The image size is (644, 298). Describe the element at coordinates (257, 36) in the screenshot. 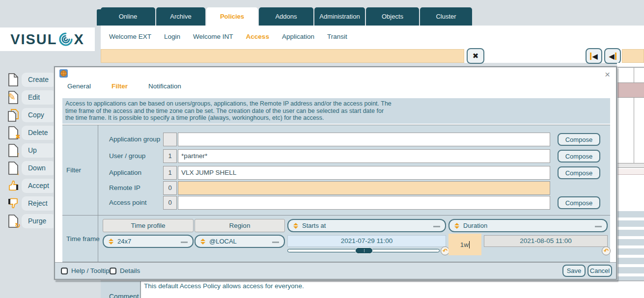

I see `subnav-access: Access` at that location.